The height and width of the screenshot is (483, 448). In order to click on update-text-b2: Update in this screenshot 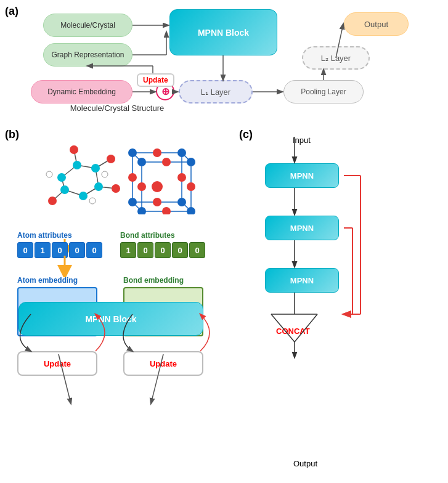, I will do `click(163, 363)`.